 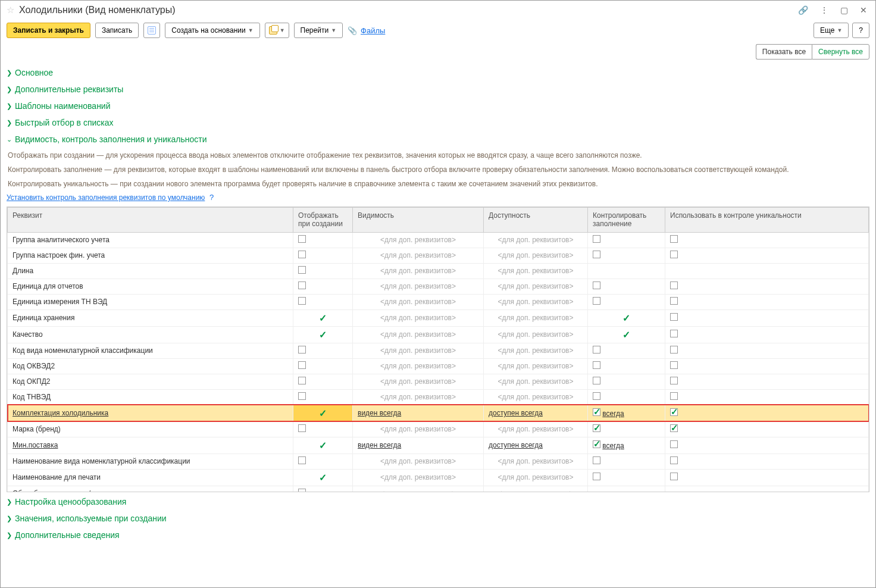 What do you see at coordinates (438, 302) in the screenshot?
I see `table-row: Единица измерения ТН ВЭД<для доп. реквиз…` at bounding box center [438, 302].